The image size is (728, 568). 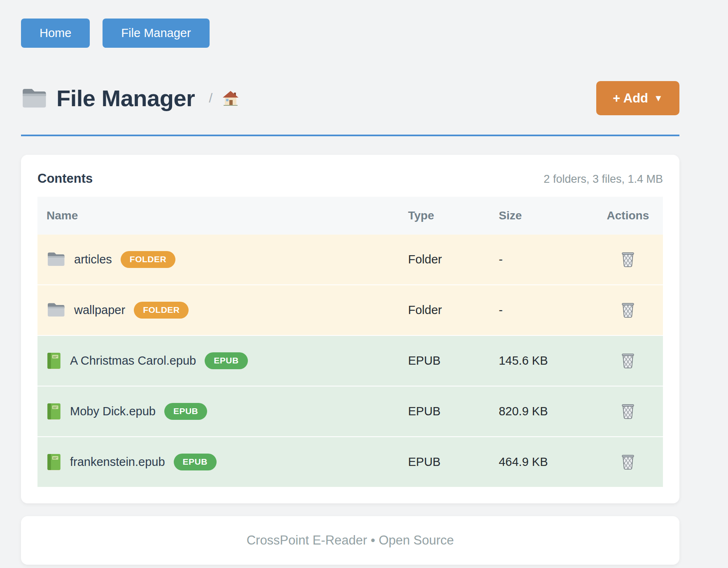 What do you see at coordinates (638, 98) in the screenshot?
I see `add-button: + Add ▼` at bounding box center [638, 98].